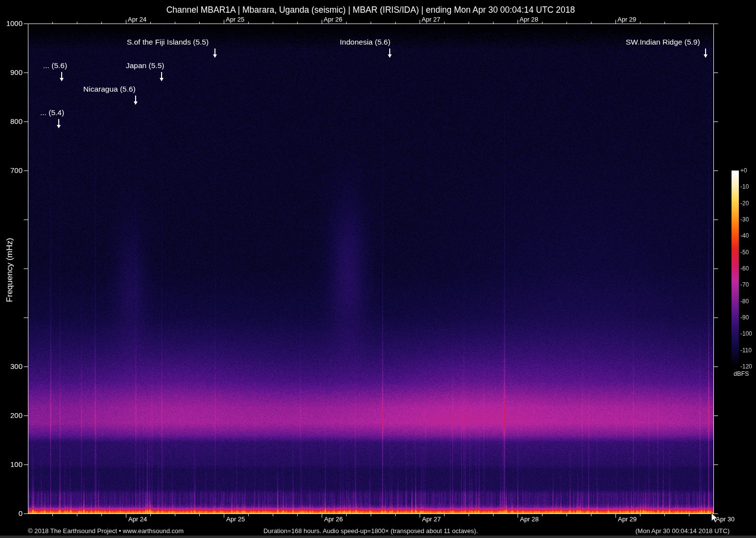 The width and height of the screenshot is (756, 538). I want to click on colorbar-tick-label: -90, so click(744, 318).